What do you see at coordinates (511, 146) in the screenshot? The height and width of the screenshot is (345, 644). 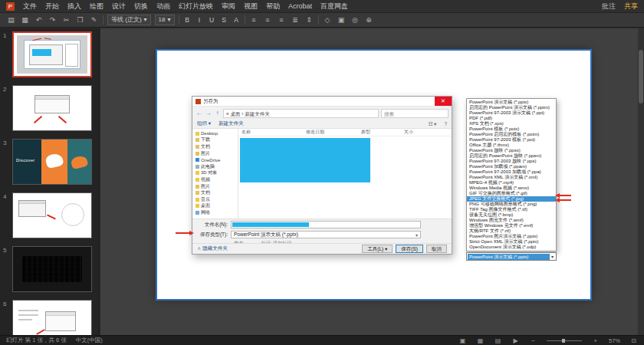 I see `format-option: Office 主题 (*.thmx)` at bounding box center [511, 146].